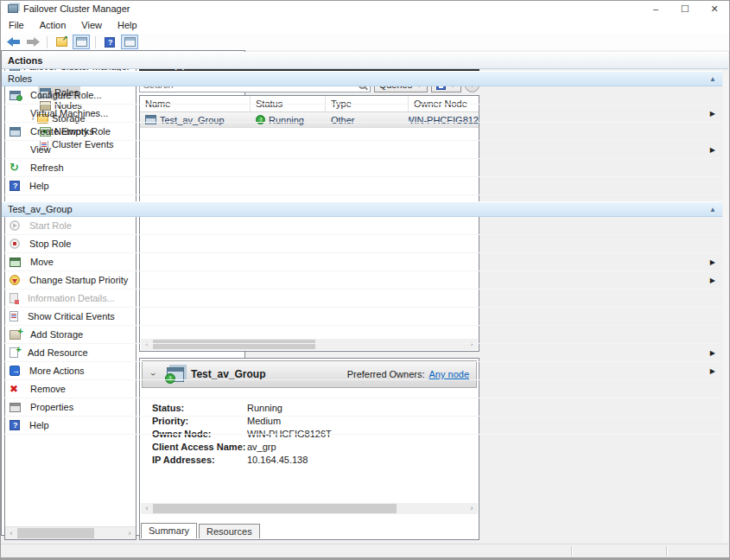 This screenshot has height=560, width=730. Describe the element at coordinates (57, 371) in the screenshot. I see `action-label: More Actions` at that location.